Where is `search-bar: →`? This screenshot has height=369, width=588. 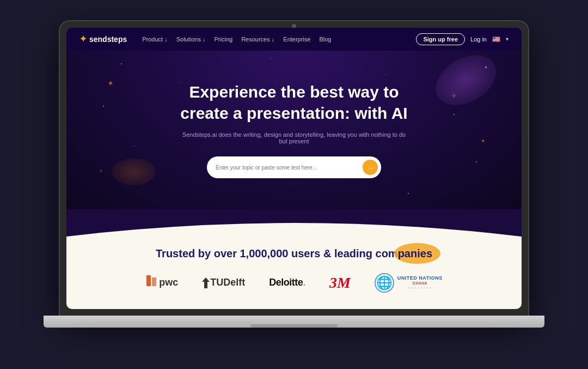
search-bar: → is located at coordinates (294, 167).